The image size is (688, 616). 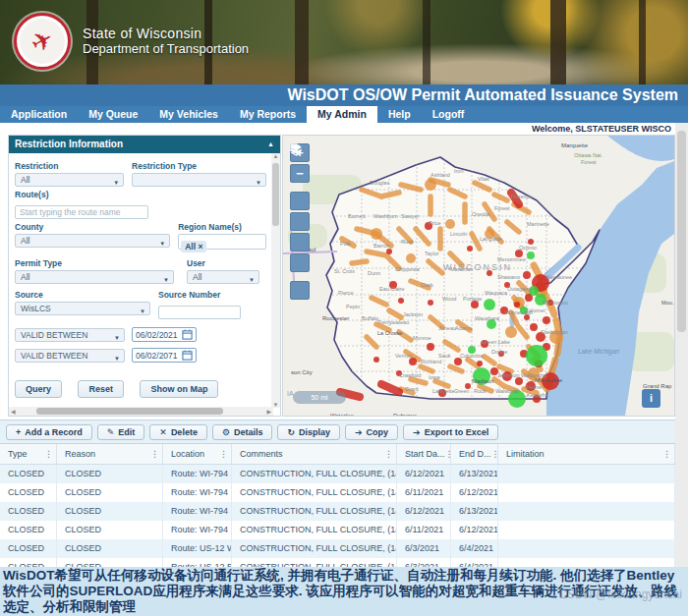 I want to click on permit-type-select: All▼, so click(x=94, y=277).